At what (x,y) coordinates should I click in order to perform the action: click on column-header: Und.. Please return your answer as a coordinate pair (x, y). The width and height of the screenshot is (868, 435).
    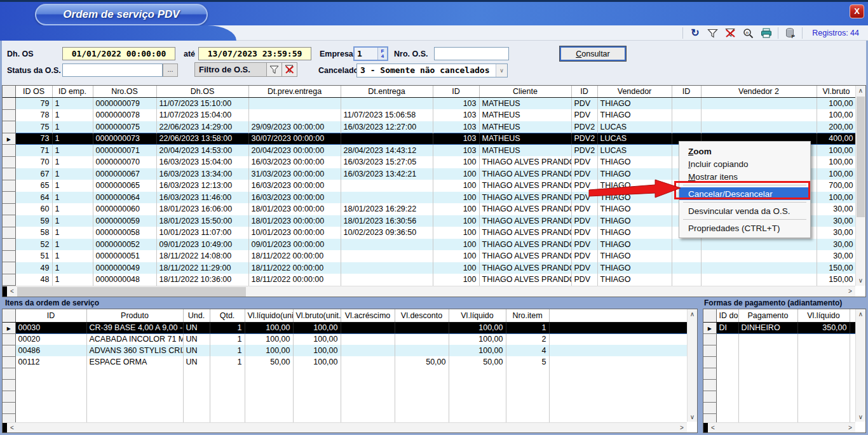
    Looking at the image, I should click on (196, 316).